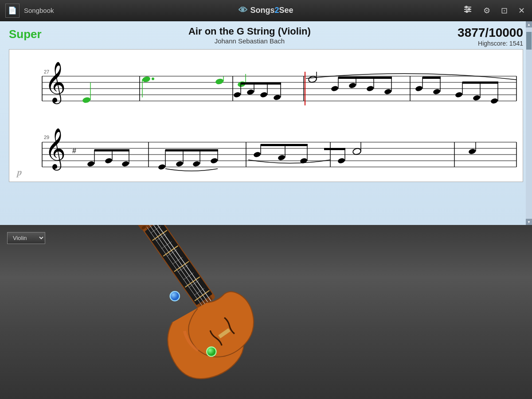 The width and height of the screenshot is (532, 399). What do you see at coordinates (468, 11) in the screenshot?
I see `mixer-button` at bounding box center [468, 11].